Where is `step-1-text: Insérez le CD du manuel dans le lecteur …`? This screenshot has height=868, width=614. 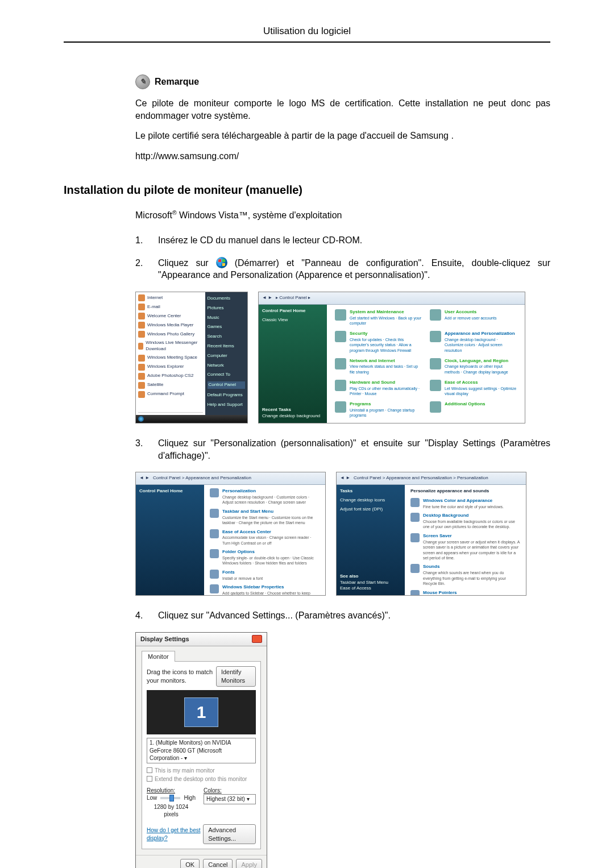 step-1-text: Insérez le CD du manuel dans le lecteur … is located at coordinates (354, 240).